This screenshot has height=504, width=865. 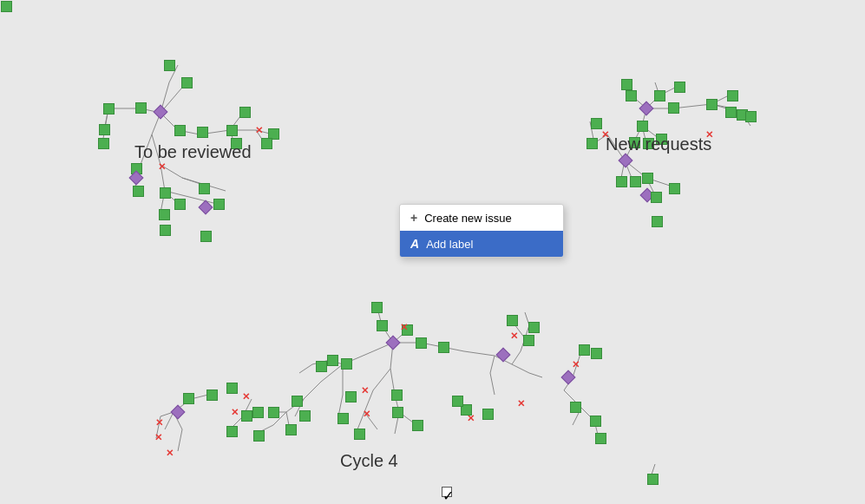 What do you see at coordinates (415, 244) in the screenshot?
I see `label-a-icon: A` at bounding box center [415, 244].